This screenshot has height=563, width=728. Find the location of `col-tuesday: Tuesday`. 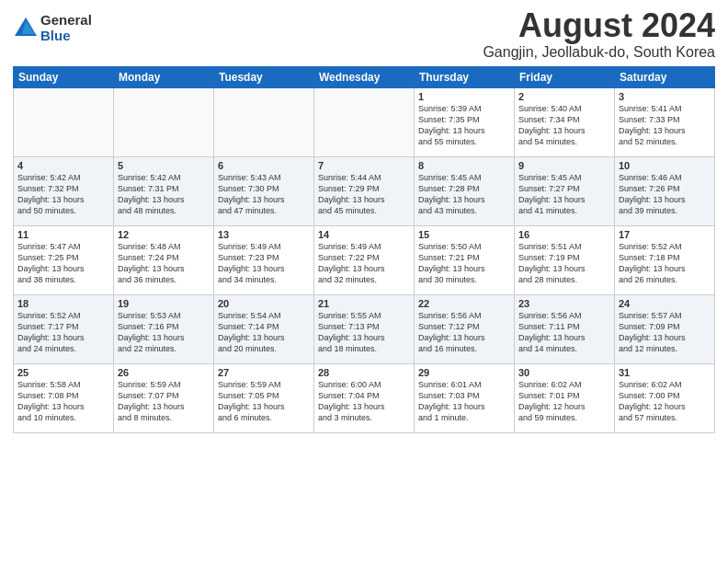

col-tuesday: Tuesday is located at coordinates (265, 77).